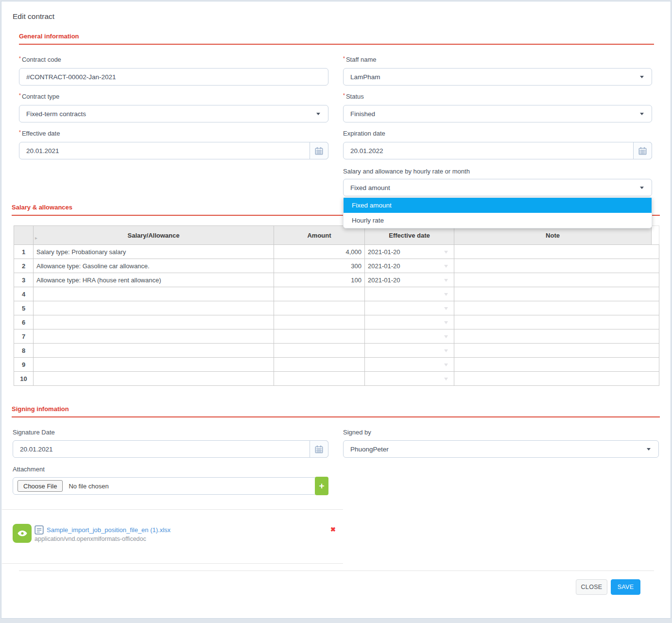  I want to click on delete-attachment-button: ✖, so click(333, 530).